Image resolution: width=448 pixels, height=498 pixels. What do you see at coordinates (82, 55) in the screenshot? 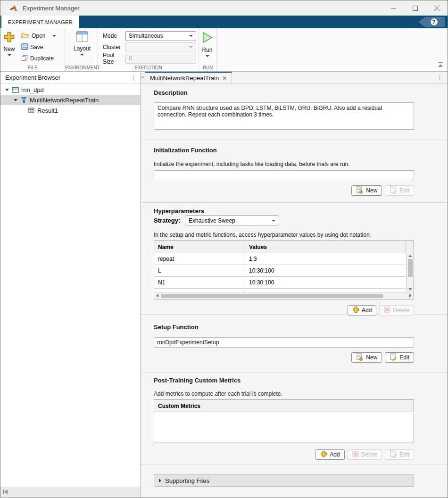
I see `layout-dropdown-caret` at bounding box center [82, 55].